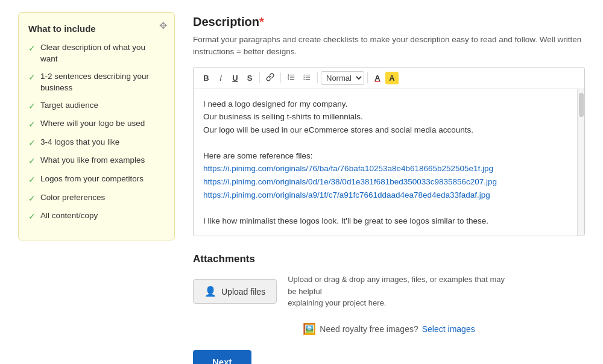 The height and width of the screenshot is (364, 603). What do you see at coordinates (96, 180) in the screenshot?
I see `sidebar-item-competitors: ✓Logos from your competitors` at bounding box center [96, 180].